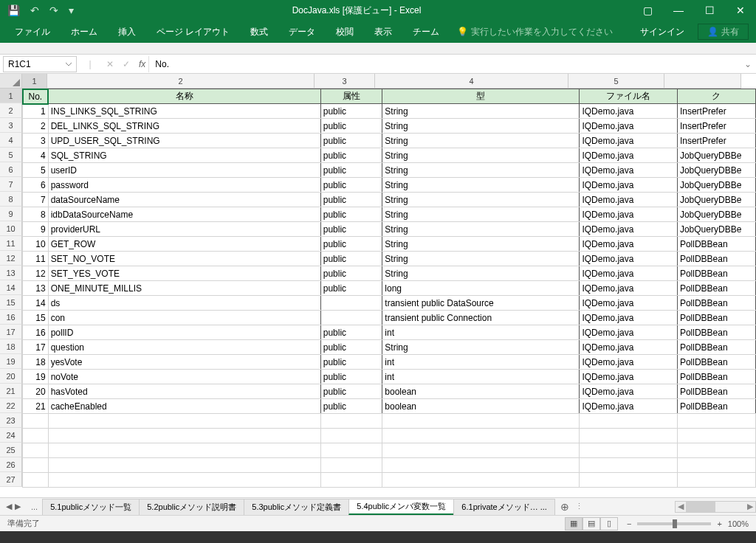 Image resolution: width=756 pixels, height=543 pixels. Describe the element at coordinates (481, 97) in the screenshot. I see `table-header-cell: 型` at that location.